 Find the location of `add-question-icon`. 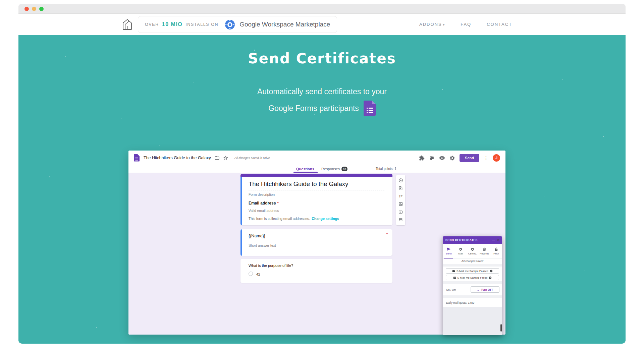

add-question-icon is located at coordinates (401, 180).